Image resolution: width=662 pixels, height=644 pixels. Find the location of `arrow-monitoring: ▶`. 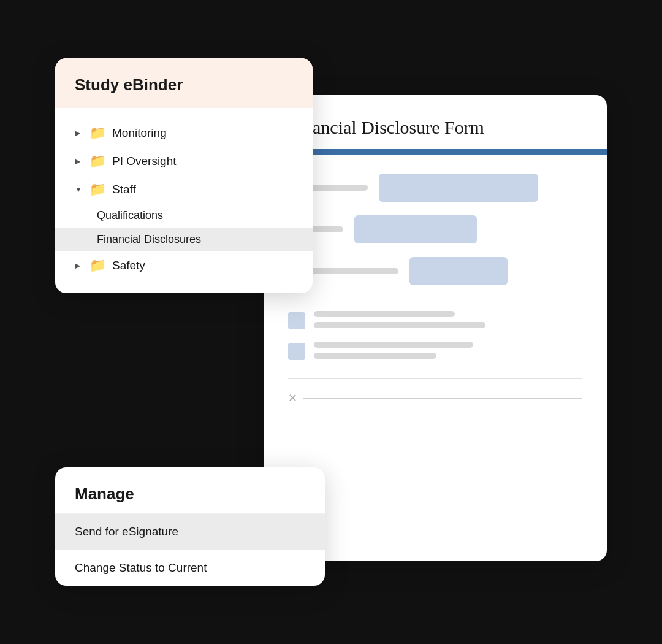

arrow-monitoring: ▶ is located at coordinates (79, 133).